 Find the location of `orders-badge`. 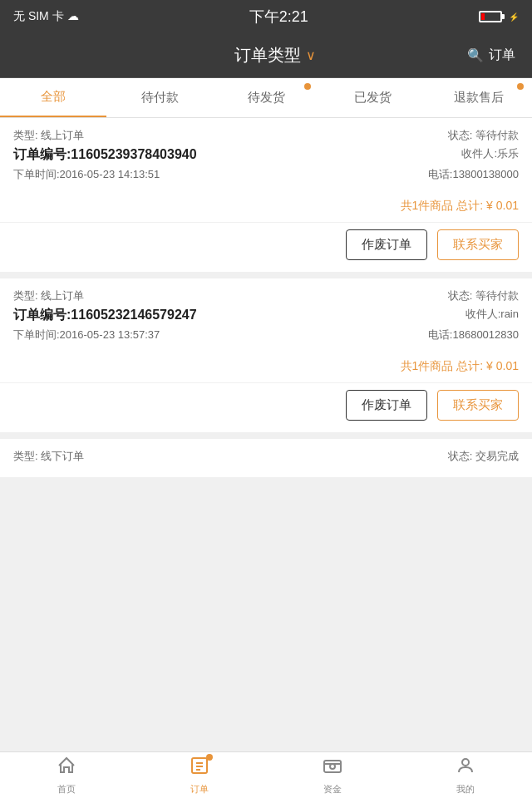

orders-badge is located at coordinates (209, 757).